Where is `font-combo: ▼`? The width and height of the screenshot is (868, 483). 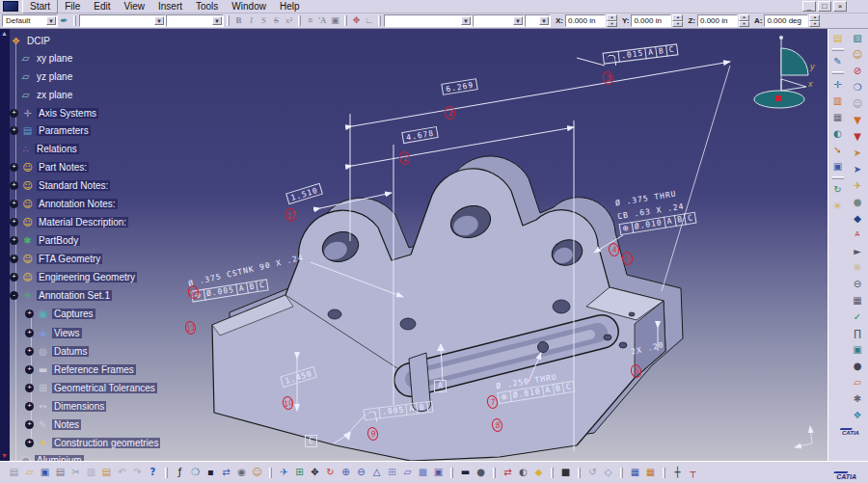
font-combo: ▼ is located at coordinates (122, 21).